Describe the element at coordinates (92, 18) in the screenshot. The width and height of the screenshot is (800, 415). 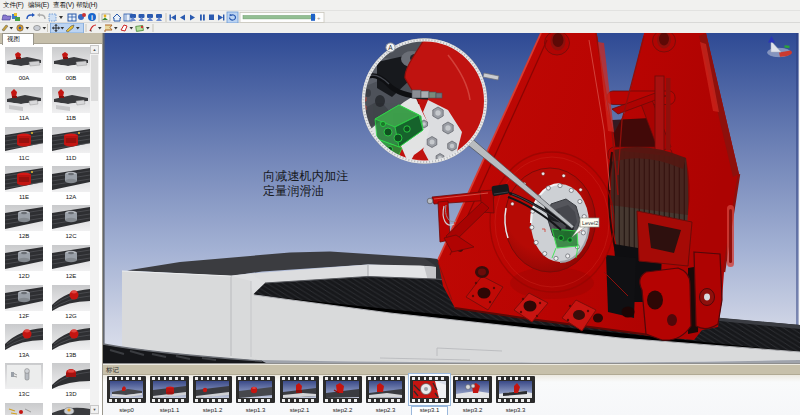
I see `svg-text: i` at that location.